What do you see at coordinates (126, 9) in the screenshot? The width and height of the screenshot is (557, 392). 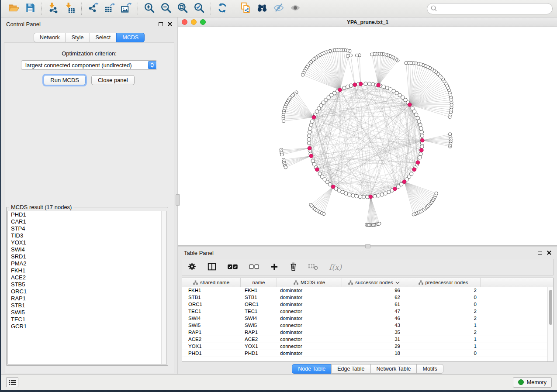 I see `export-image-button` at bounding box center [126, 9].